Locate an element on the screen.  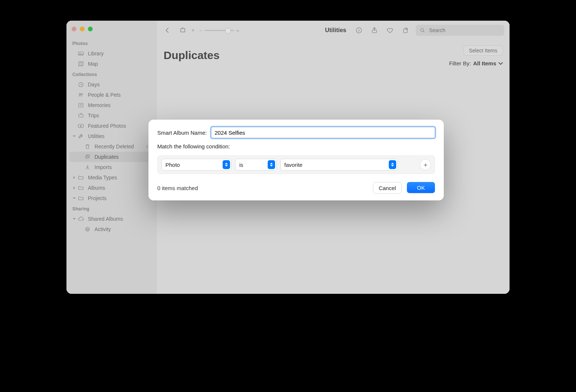
sidebar-item-shared-albums: Shared Albums is located at coordinates (112, 219).